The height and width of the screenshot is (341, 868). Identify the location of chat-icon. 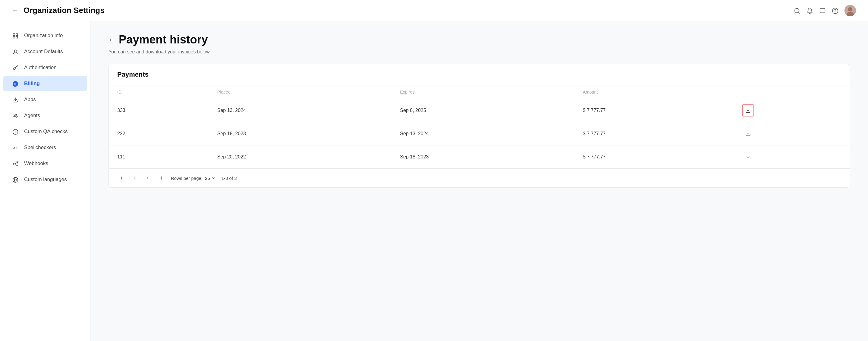
(823, 11).